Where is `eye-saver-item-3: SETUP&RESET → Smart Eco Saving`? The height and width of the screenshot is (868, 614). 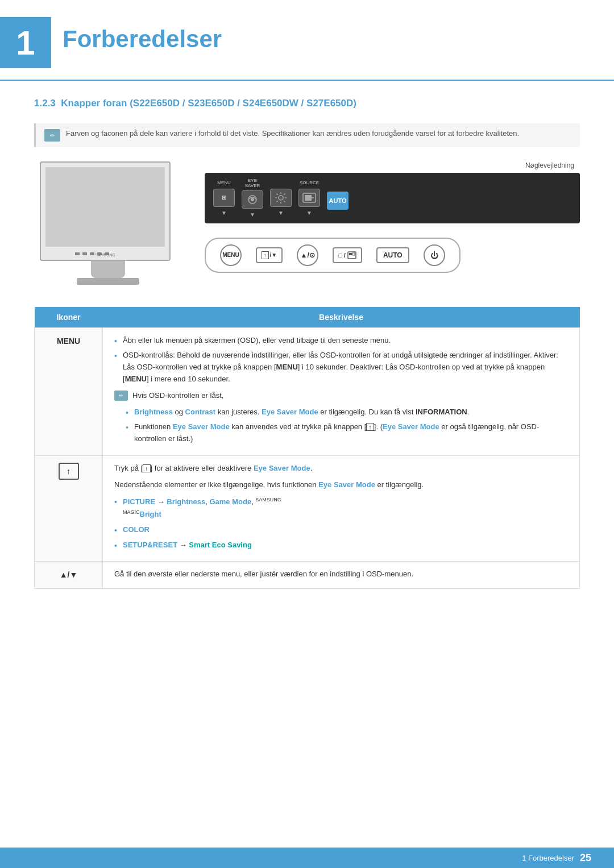
eye-saver-item-3: SETUP&RESET → Smart Eco Saving is located at coordinates (341, 546).